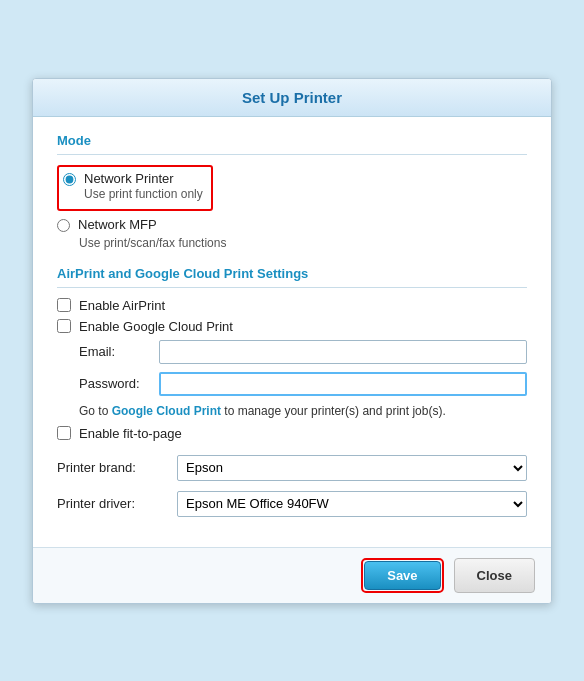  I want to click on enable-airprint-label: Enable AirPrint, so click(122, 306).